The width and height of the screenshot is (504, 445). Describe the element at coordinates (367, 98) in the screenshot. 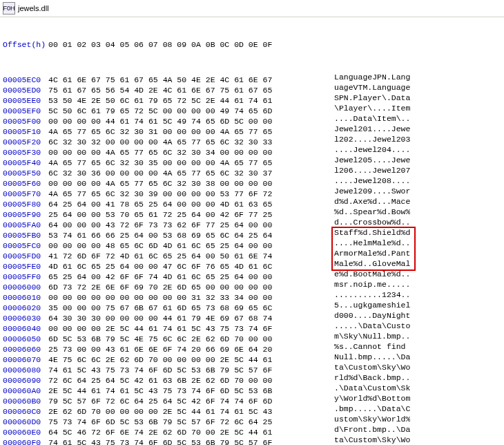

I see `ascii-cell: SPN.Player\.Data` at that location.